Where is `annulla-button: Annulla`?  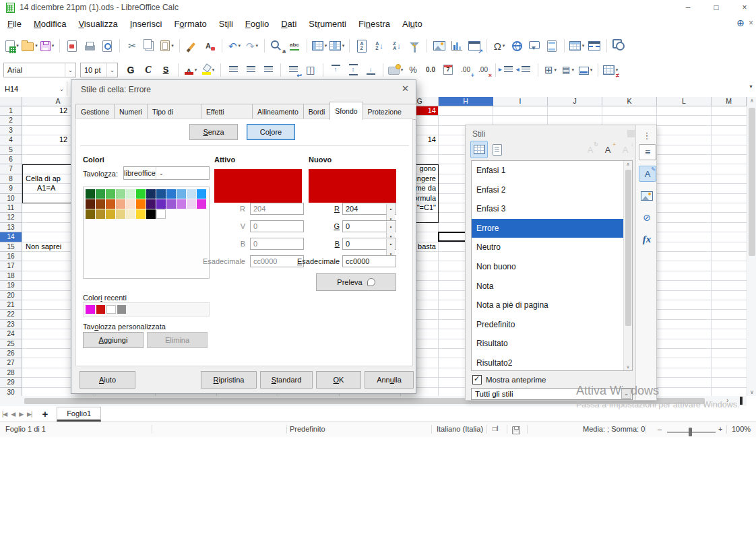
annulla-button: Annulla is located at coordinates (389, 380).